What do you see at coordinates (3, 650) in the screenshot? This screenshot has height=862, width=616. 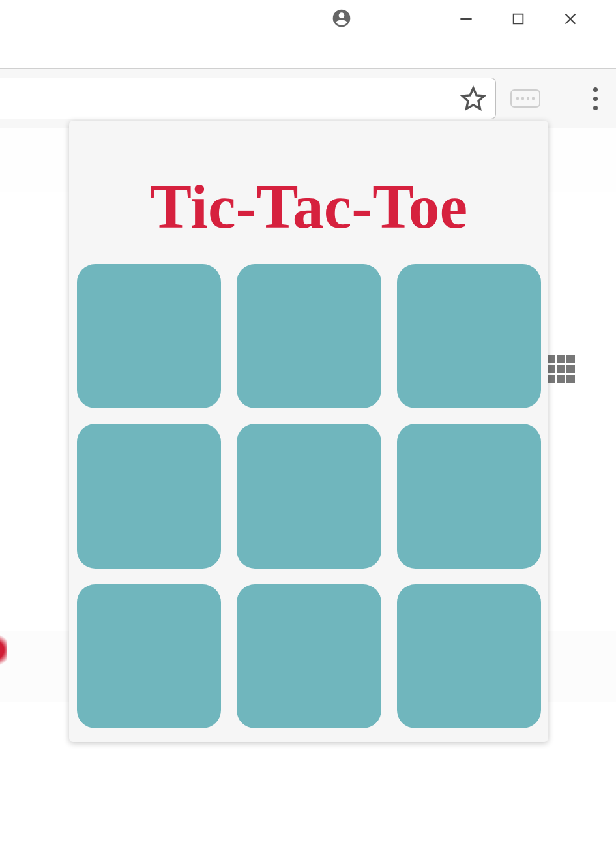 I see `card-peek-left` at bounding box center [3, 650].